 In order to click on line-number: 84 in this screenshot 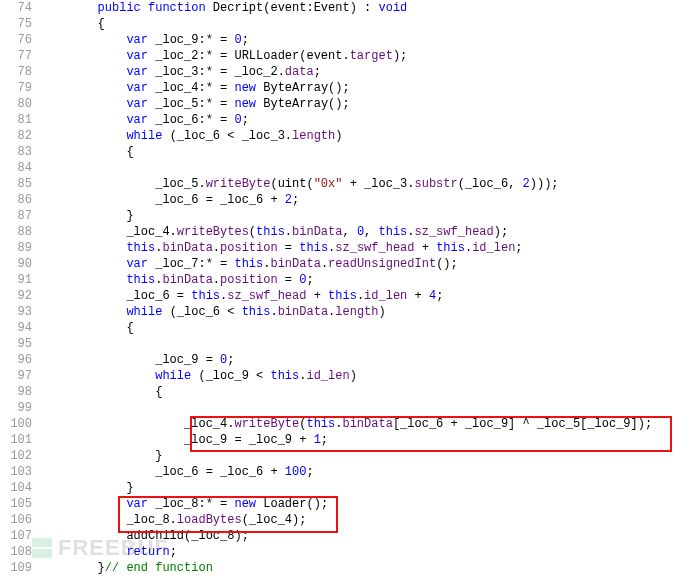, I will do `click(20, 168)`.